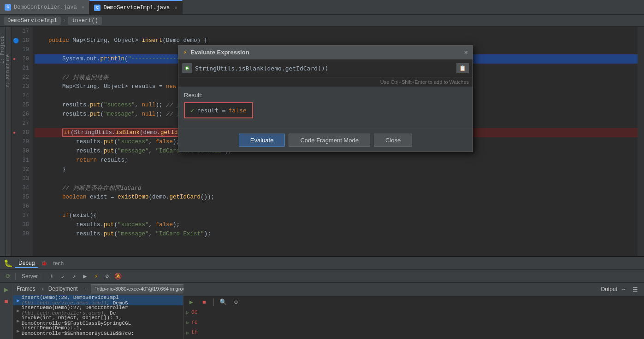 Image resolution: width=644 pixels, height=339 pixels. Describe the element at coordinates (22, 216) in the screenshot. I see `line-37: 37` at that location.